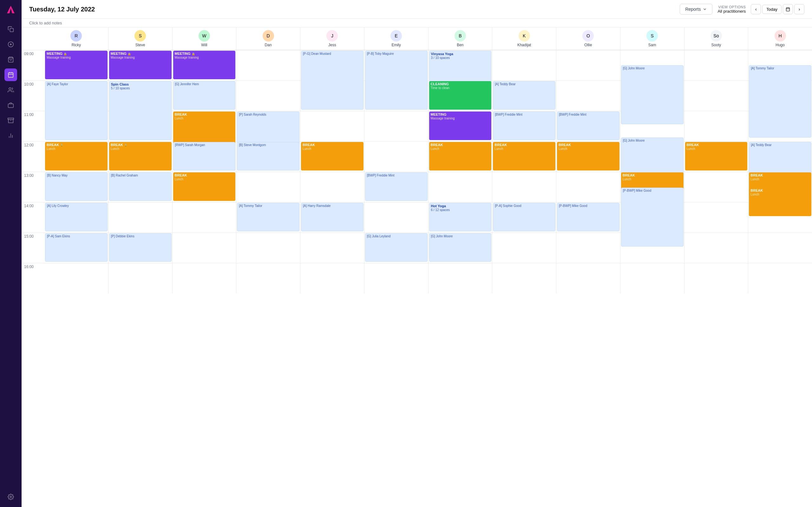 The image size is (812, 507). Describe the element at coordinates (205, 172) in the screenshot. I see `col-will: MEETING 🔒 Massage training [G] Jennifer …` at that location.